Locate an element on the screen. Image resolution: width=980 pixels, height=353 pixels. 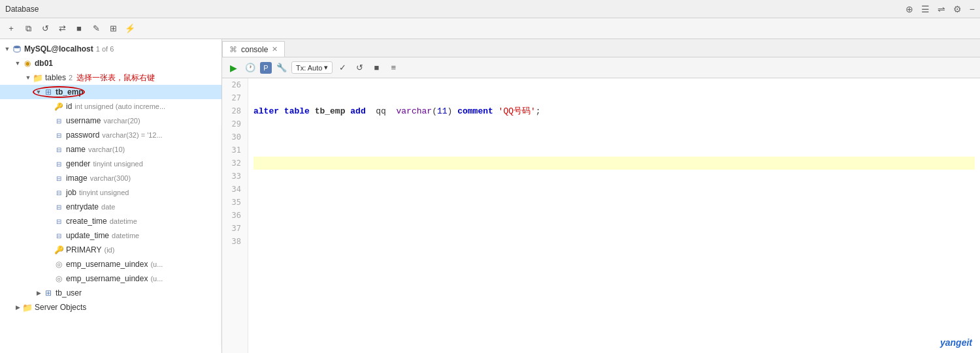
line-num-33: 33 is located at coordinates (233, 176).